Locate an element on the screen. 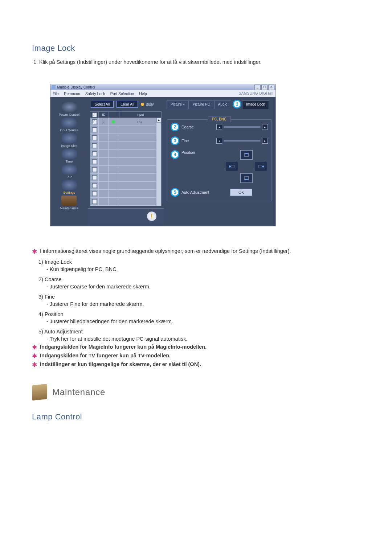  grid-scrollbar: ▲ is located at coordinates (159, 162).